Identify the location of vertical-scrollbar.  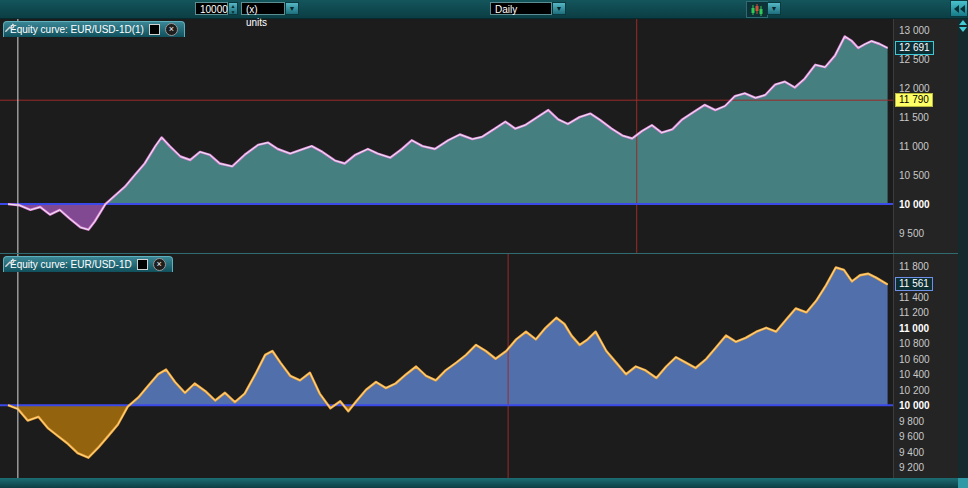
(963, 248).